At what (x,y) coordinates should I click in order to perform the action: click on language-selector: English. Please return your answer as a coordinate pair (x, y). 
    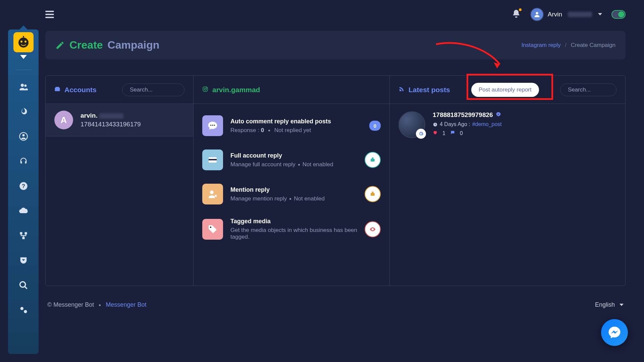
    Looking at the image, I should click on (609, 305).